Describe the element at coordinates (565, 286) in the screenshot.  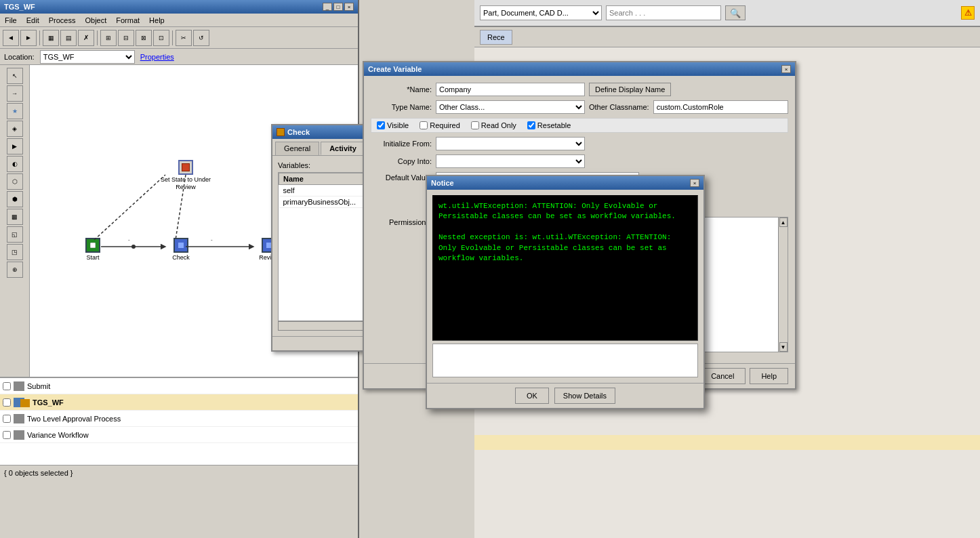
I see `notice-content: wt.util.WTException: ATTENTION: Only Evo…` at that location.